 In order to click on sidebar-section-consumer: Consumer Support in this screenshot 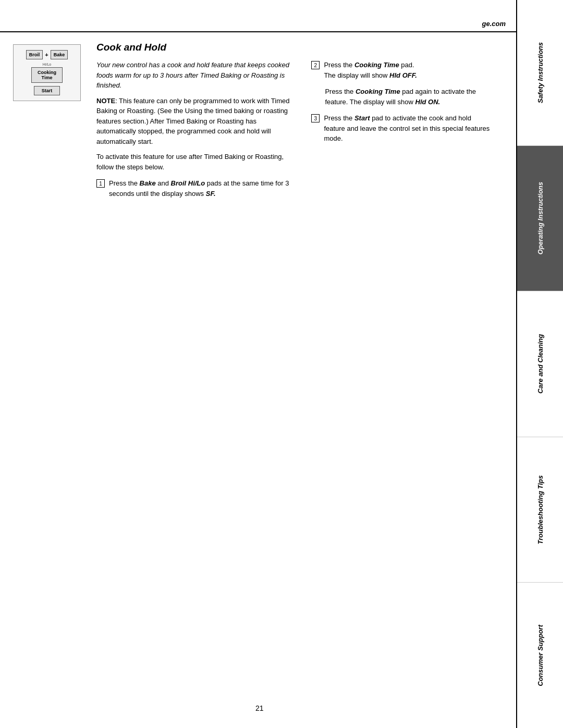, I will do `click(540, 656)`.